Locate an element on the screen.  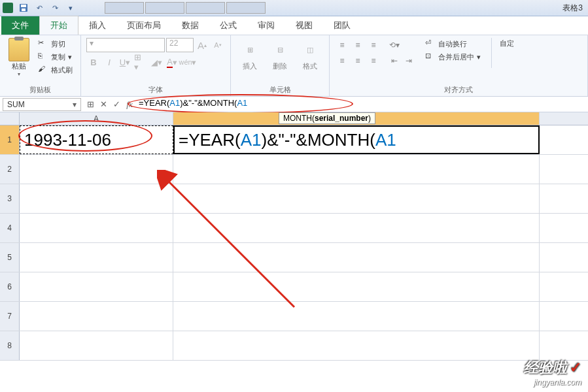
wrap-text-button: ⏎ 自动换行 is located at coordinates (453, 44).